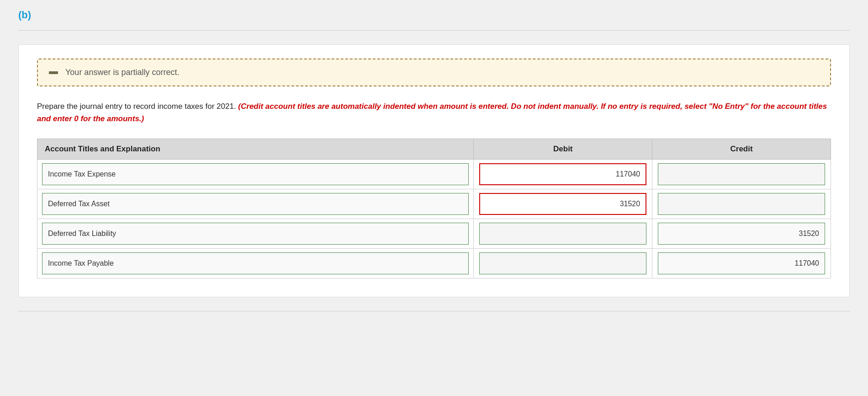  I want to click on col-header-account: Account Titles and Explanation, so click(256, 149).